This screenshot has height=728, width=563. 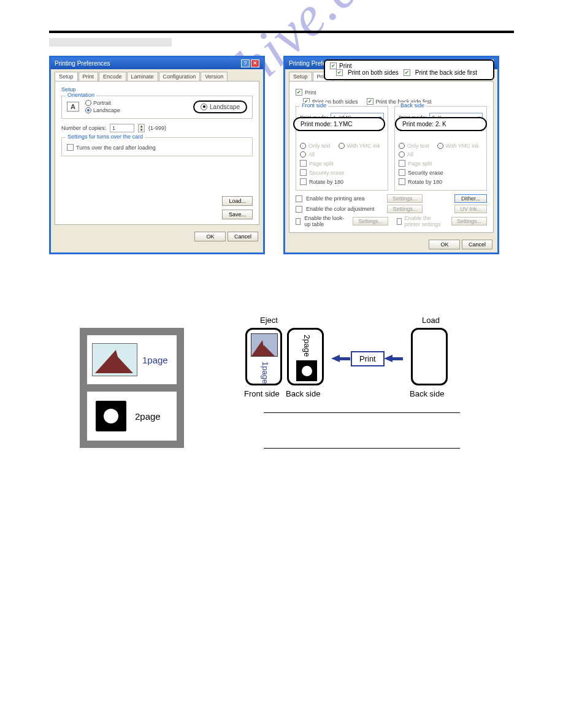 What do you see at coordinates (157, 75) in the screenshot?
I see `tabs: Setup Print Encode Laminate Configuratio…` at bounding box center [157, 75].